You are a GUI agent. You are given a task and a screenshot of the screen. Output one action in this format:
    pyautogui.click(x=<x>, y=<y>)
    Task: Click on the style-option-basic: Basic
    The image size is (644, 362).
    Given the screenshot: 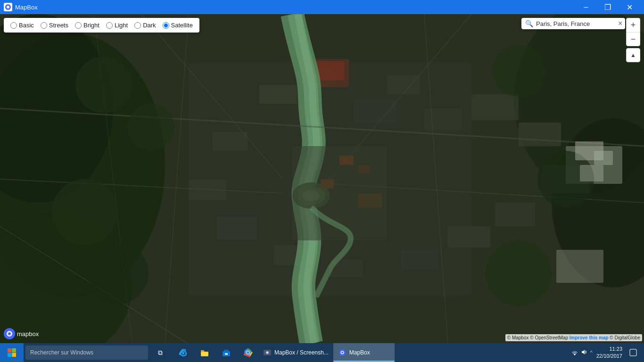 What is the action you would take?
    pyautogui.click(x=22, y=25)
    